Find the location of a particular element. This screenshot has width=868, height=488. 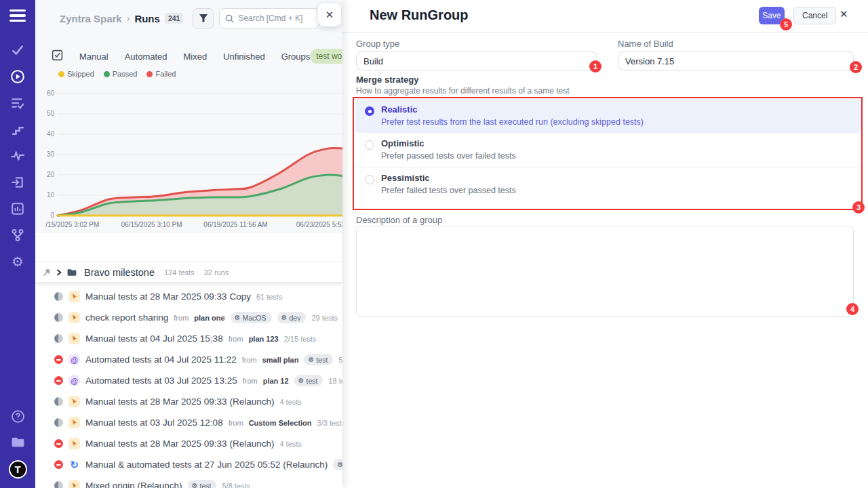

funnel-icon is located at coordinates (203, 18).